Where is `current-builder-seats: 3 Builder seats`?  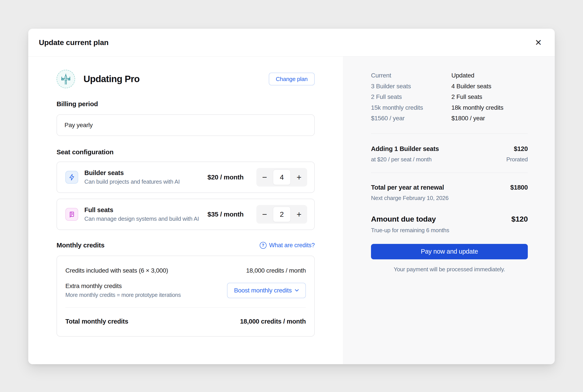
current-builder-seats: 3 Builder seats is located at coordinates (411, 86).